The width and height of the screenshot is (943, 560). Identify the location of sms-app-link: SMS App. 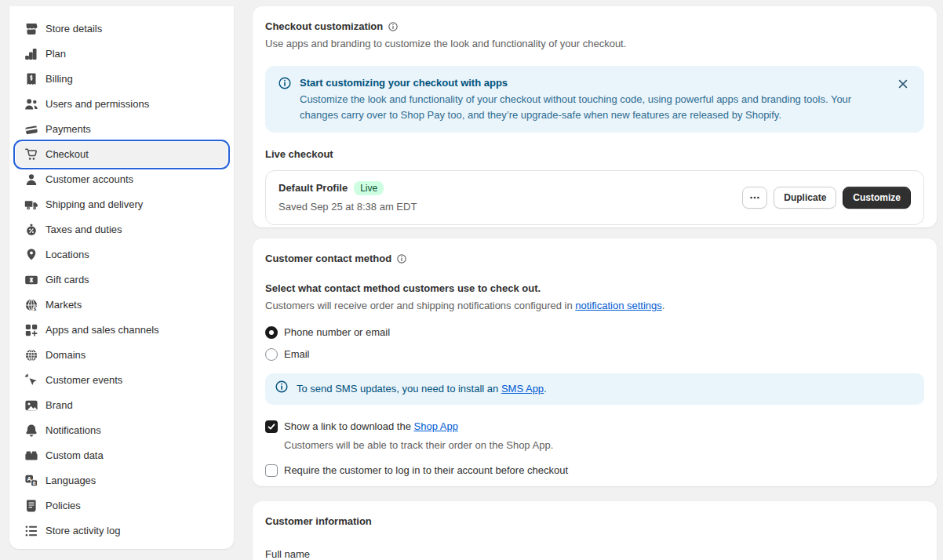
(522, 389).